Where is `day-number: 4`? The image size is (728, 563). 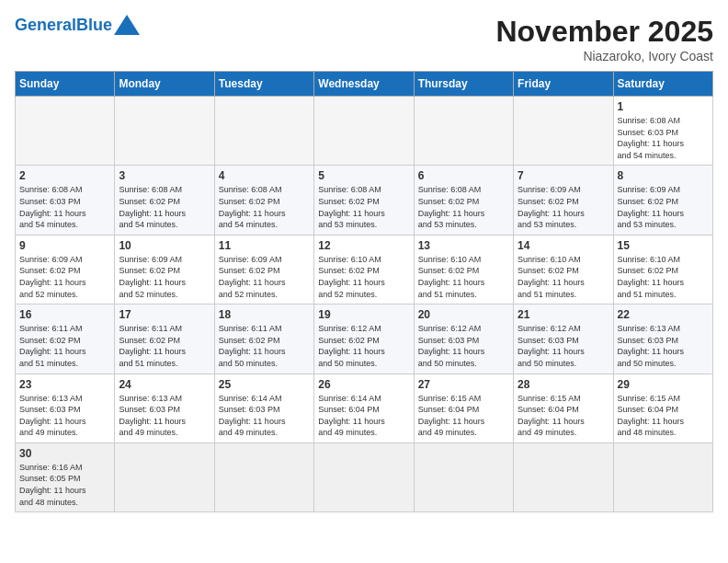 day-number: 4 is located at coordinates (265, 176).